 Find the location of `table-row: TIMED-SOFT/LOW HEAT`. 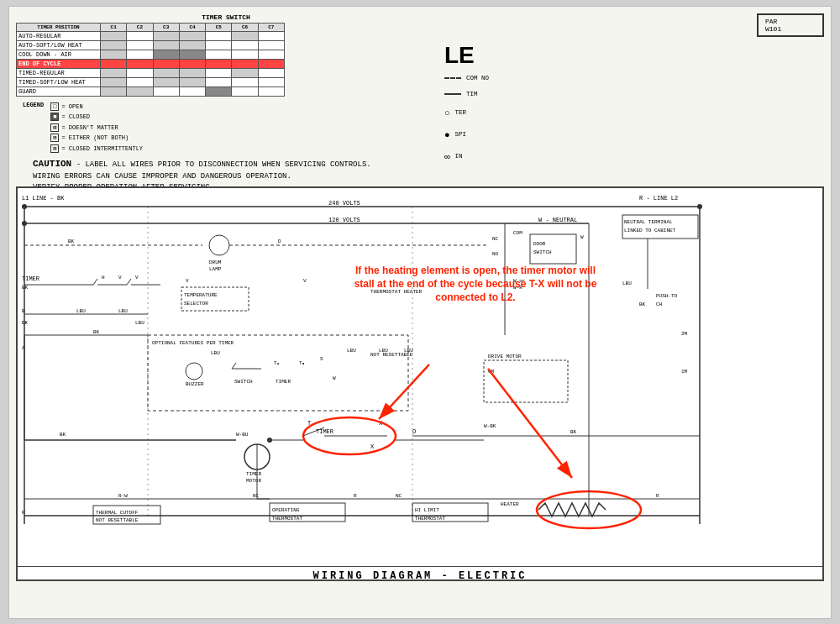

table-row: TIMED-SOFT/LOW HEAT is located at coordinates (151, 82).